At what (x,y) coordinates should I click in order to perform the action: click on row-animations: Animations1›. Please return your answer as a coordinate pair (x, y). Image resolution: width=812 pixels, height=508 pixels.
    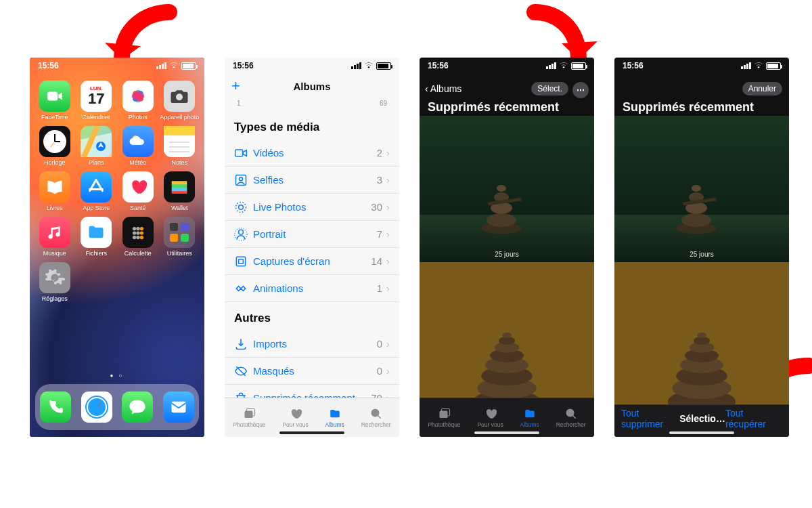
    Looking at the image, I should click on (312, 289).